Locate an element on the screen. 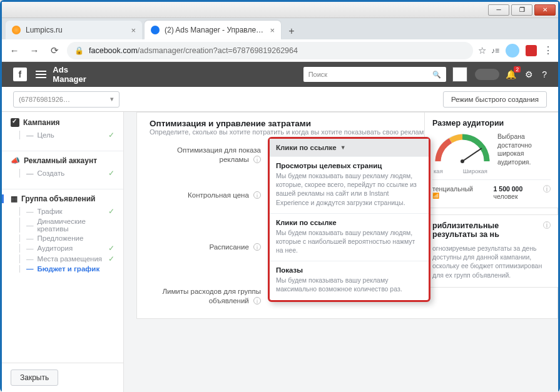 This screenshot has height=392, width=560. reach-value: 1 500 000 is located at coordinates (508, 189).